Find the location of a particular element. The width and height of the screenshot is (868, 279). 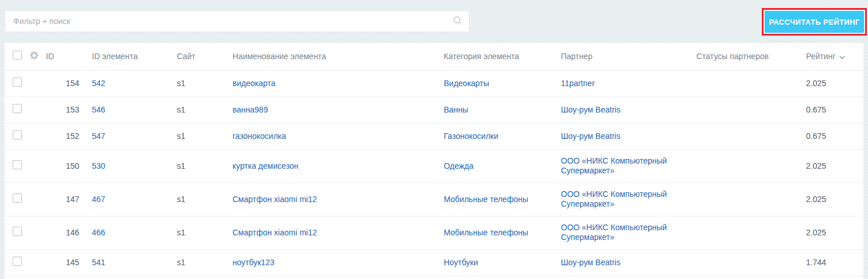

search-button is located at coordinates (458, 21).